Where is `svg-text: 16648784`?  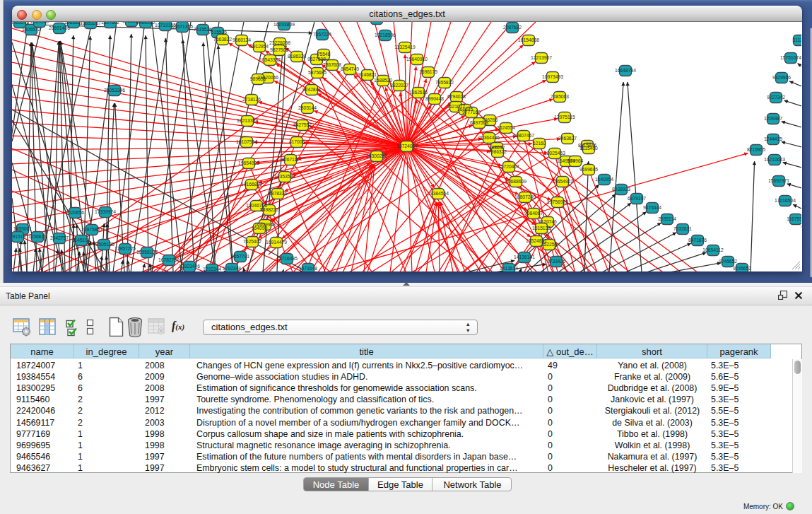
svg-text: 16648784 is located at coordinates (625, 71).